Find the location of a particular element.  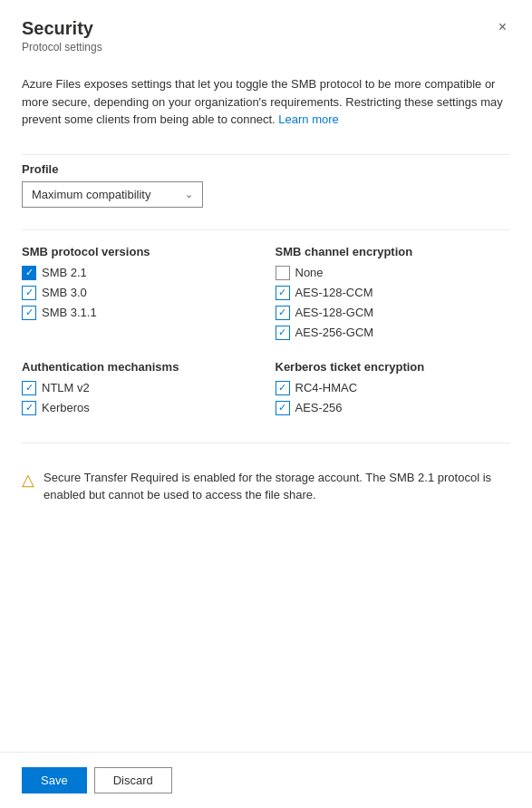

save-button: Save is located at coordinates (54, 780).